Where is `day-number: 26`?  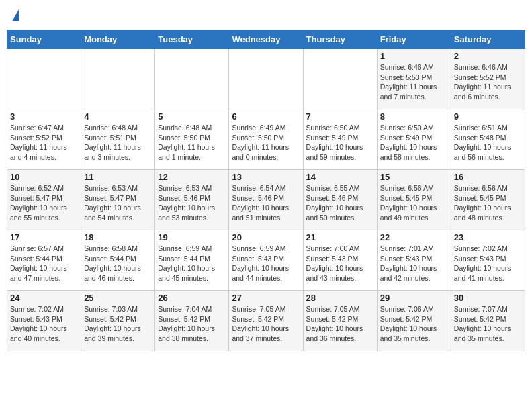 day-number: 26 is located at coordinates (192, 298).